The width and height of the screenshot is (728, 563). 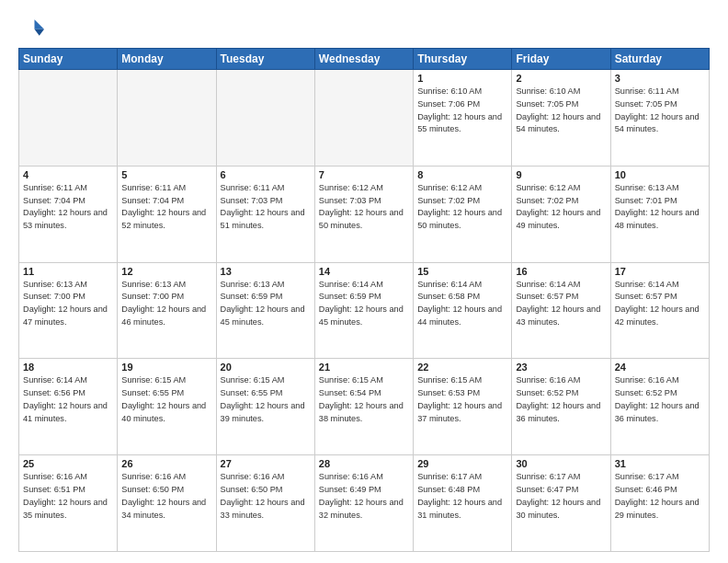 I want to click on day-cell: 1Sunrise: 6:10 AMSunset: 7:06 PMDaylight…, so click(x=463, y=118).